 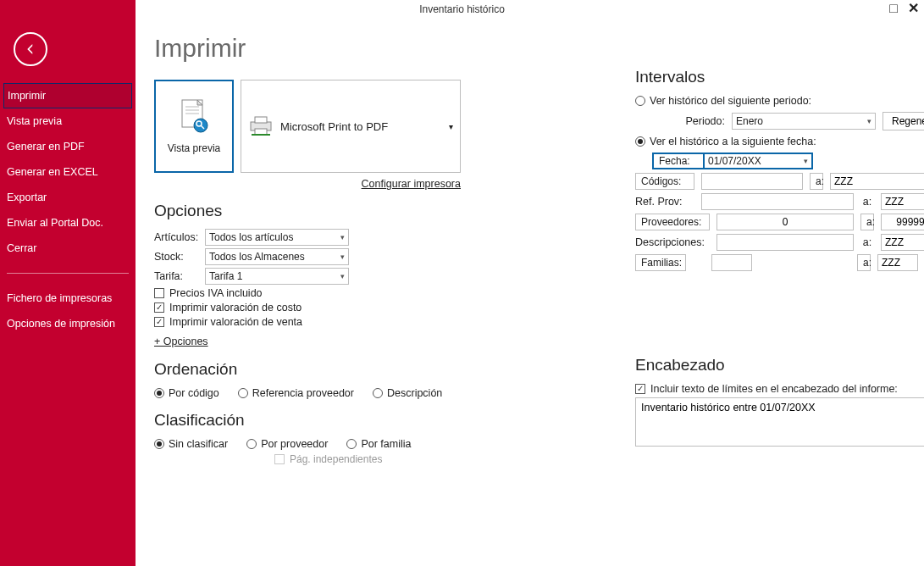 I want to click on arrow-left-icon, so click(x=30, y=49).